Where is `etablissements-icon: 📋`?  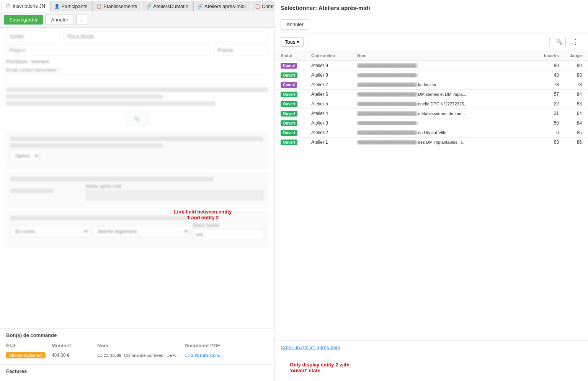
etablissements-icon: 📋 is located at coordinates (99, 6).